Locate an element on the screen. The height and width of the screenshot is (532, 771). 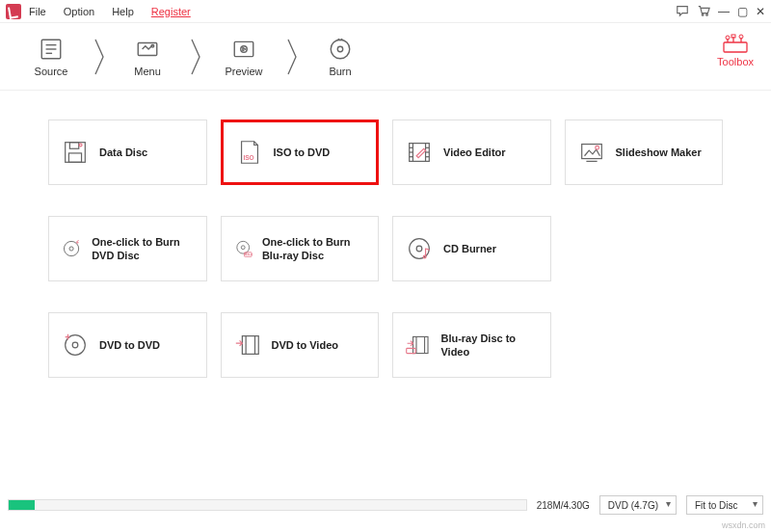
step-nav: Source Menu Preview Burn Toolbox is located at coordinates (386, 57).